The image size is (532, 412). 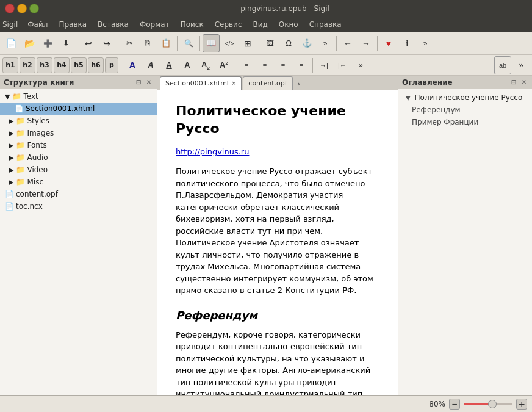 I want to click on align-center-button: ≡, so click(x=265, y=65).